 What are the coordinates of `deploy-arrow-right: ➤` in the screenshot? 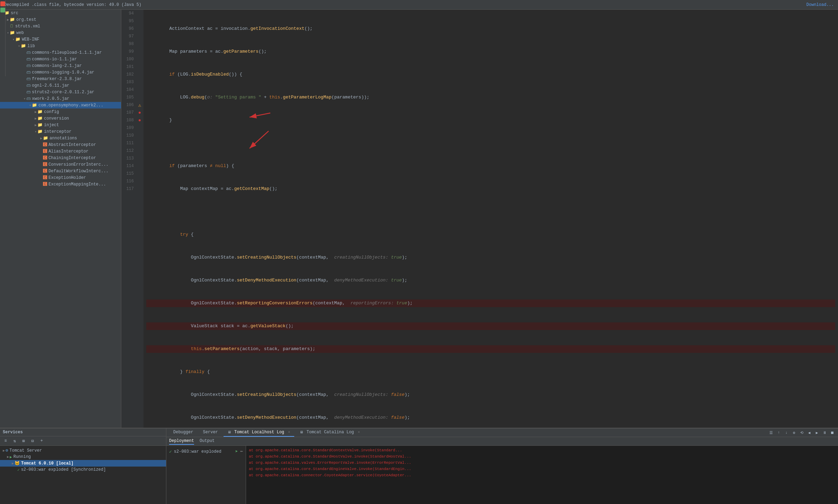 It's located at (236, 451).